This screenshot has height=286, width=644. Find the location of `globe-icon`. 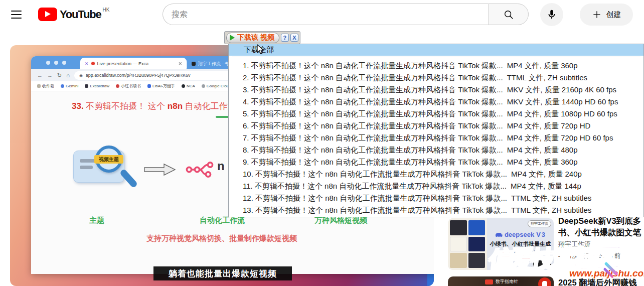

globe-icon is located at coordinates (204, 86).